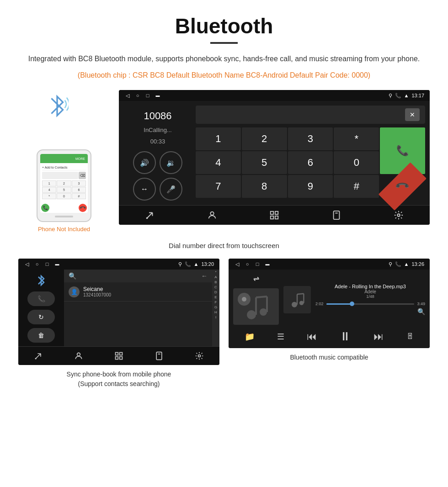 The image size is (448, 487). I want to click on phone-key-0: 0, so click(64, 196).